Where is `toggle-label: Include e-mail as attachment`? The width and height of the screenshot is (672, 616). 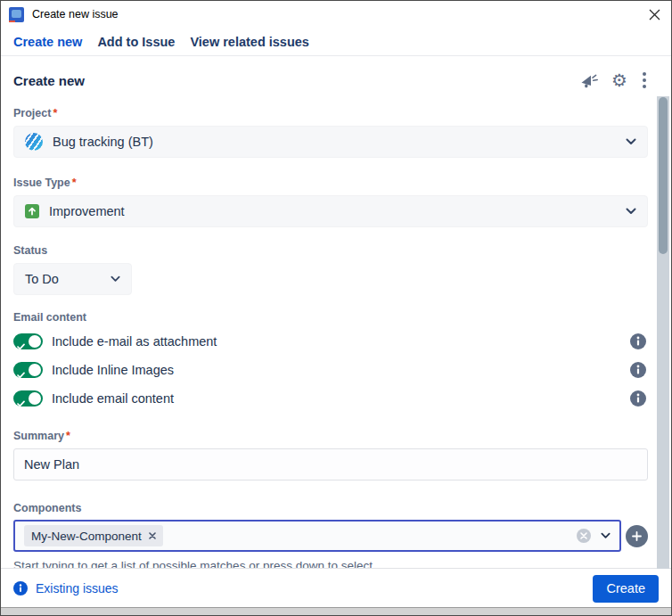 toggle-label: Include e-mail as attachment is located at coordinates (134, 341).